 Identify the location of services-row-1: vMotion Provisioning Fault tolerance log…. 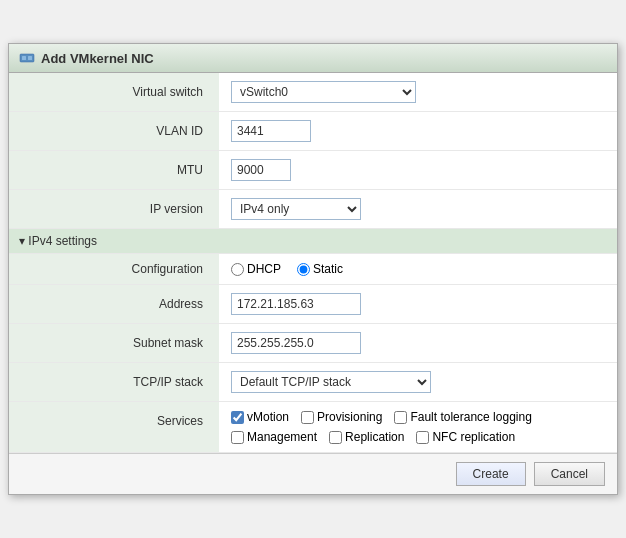
(418, 417).